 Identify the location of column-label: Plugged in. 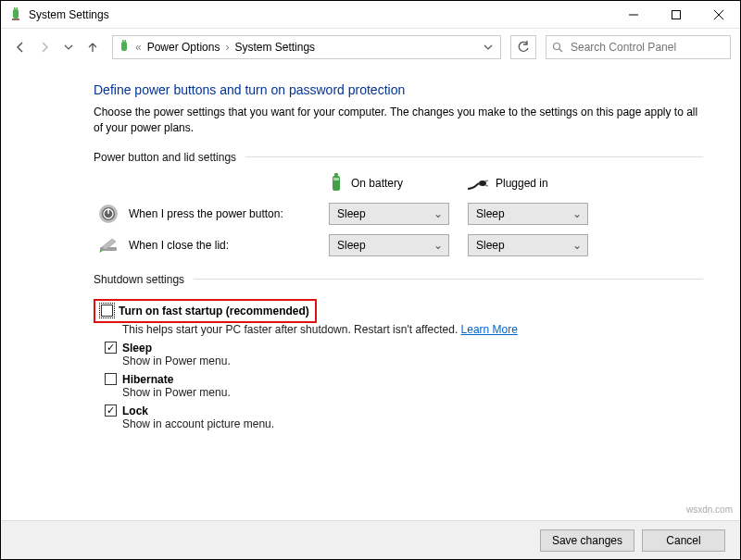
(522, 183).